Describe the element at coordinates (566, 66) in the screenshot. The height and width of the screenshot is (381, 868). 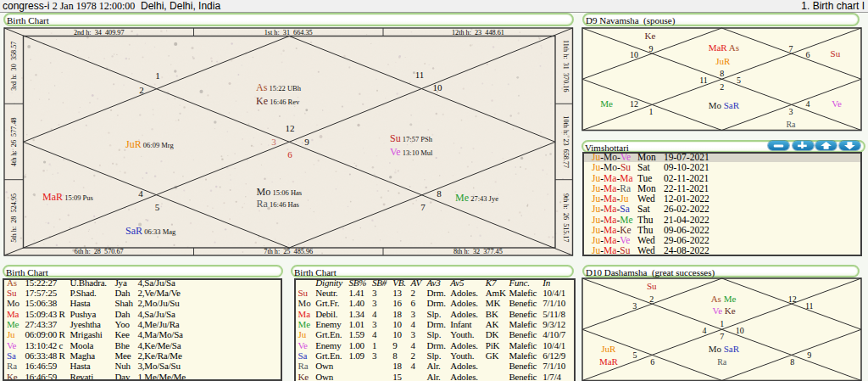
I see `svg-text: 11th h: 31 370.16` at that location.